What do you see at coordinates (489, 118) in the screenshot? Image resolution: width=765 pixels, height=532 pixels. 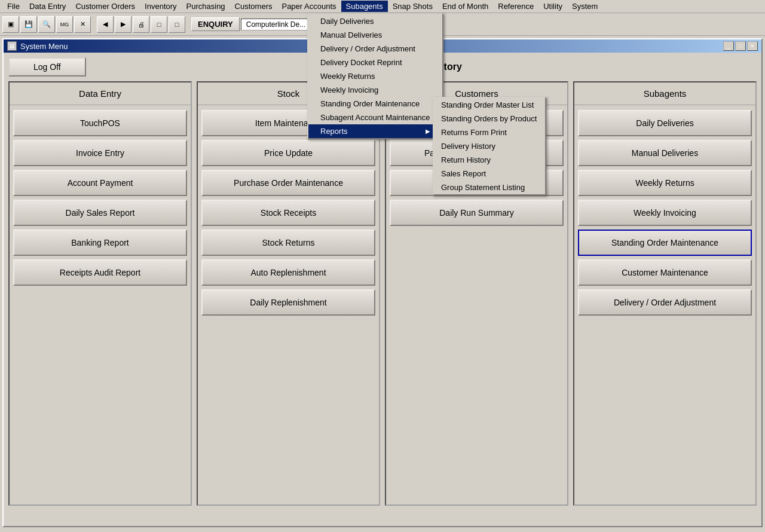 I see `submenu-item-standing-orders-by-product: Standing Orders by Product` at bounding box center [489, 118].